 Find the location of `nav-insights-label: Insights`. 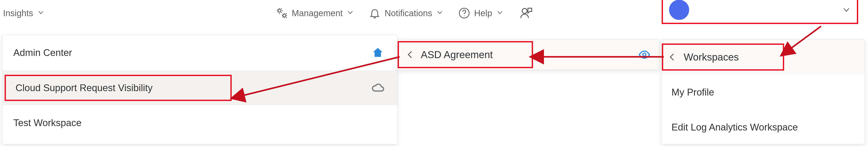

nav-insights-label: Insights is located at coordinates (18, 13).